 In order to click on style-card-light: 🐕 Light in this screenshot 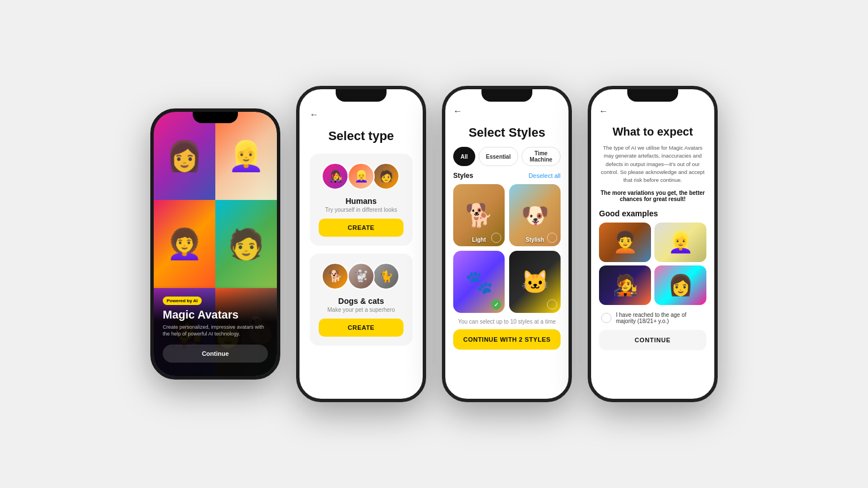, I will do `click(479, 215)`.